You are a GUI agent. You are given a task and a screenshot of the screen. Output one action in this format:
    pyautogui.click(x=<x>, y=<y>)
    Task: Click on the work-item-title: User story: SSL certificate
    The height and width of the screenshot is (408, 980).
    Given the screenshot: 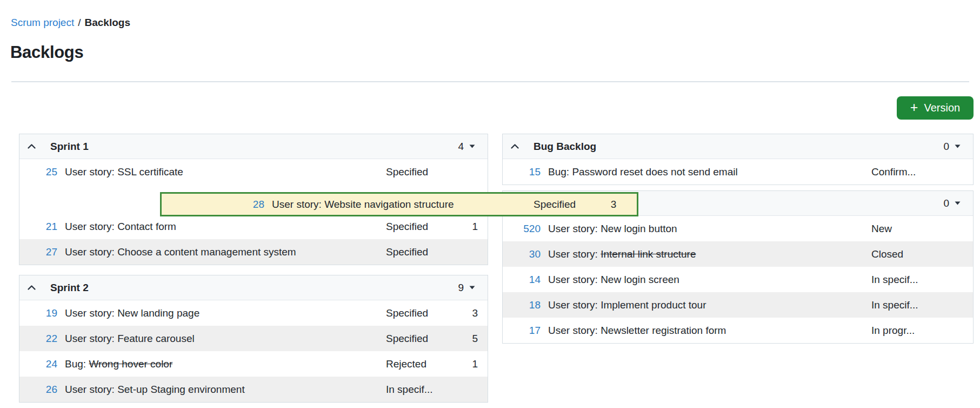 What is the action you would take?
    pyautogui.click(x=222, y=172)
    